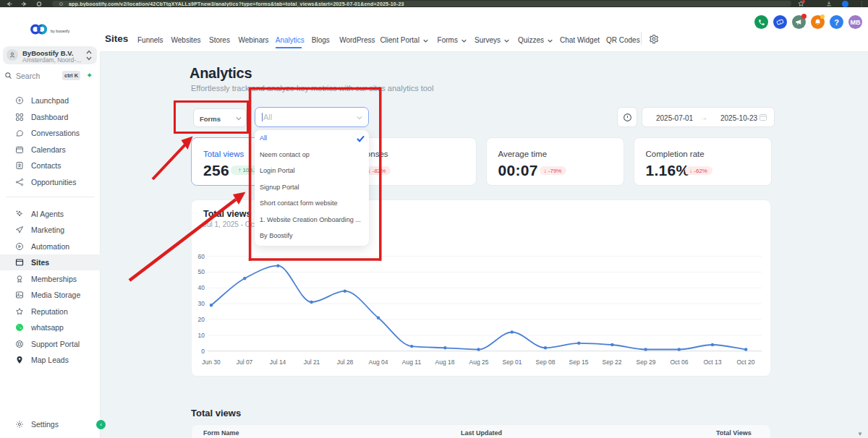 This screenshot has width=868, height=438. I want to click on svg-text: 50, so click(202, 272).